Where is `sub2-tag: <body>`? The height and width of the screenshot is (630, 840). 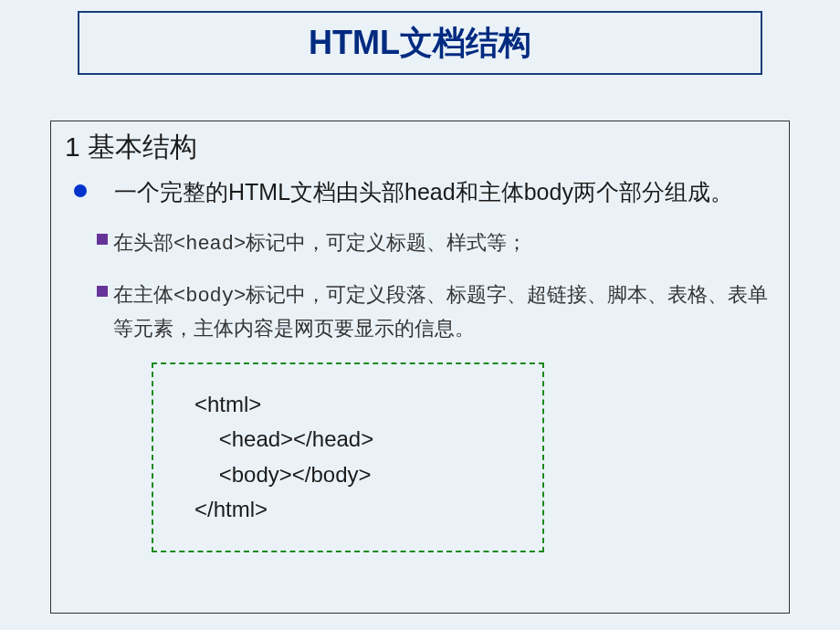
sub2-tag: <body> is located at coordinates (210, 296).